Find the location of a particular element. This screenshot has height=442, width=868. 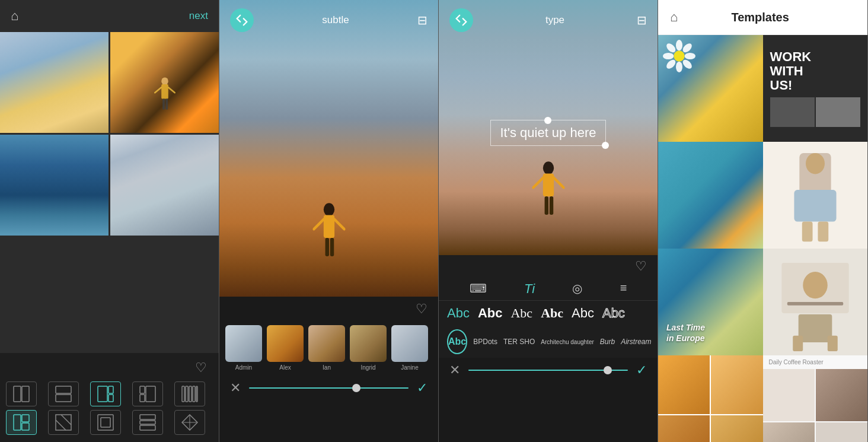

heart-icon-s2: ♡ is located at coordinates (422, 309).